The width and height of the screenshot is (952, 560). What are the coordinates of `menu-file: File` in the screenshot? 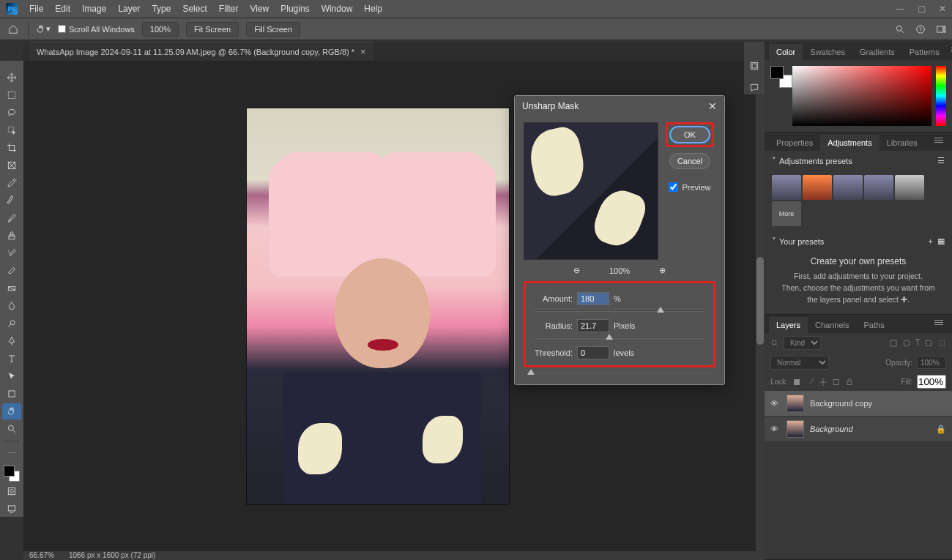 It's located at (37, 9).